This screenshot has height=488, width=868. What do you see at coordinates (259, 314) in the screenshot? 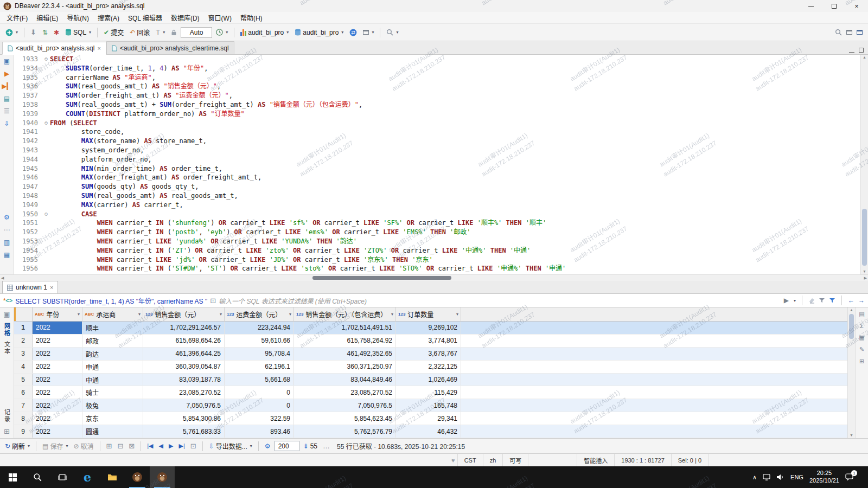
I see `column-header-4: 123运费金额（元）▾` at bounding box center [259, 314].